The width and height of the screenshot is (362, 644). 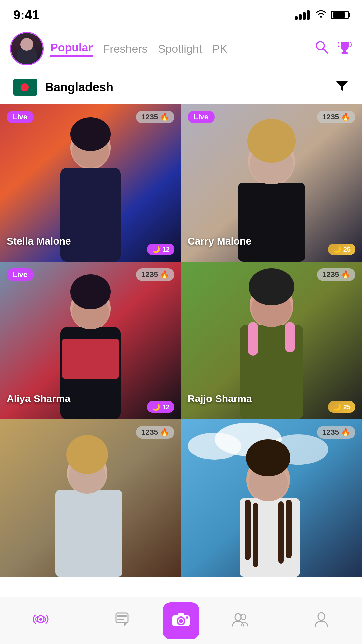 What do you see at coordinates (345, 275) in the screenshot?
I see `flame-icon-4: 🔥` at bounding box center [345, 275].